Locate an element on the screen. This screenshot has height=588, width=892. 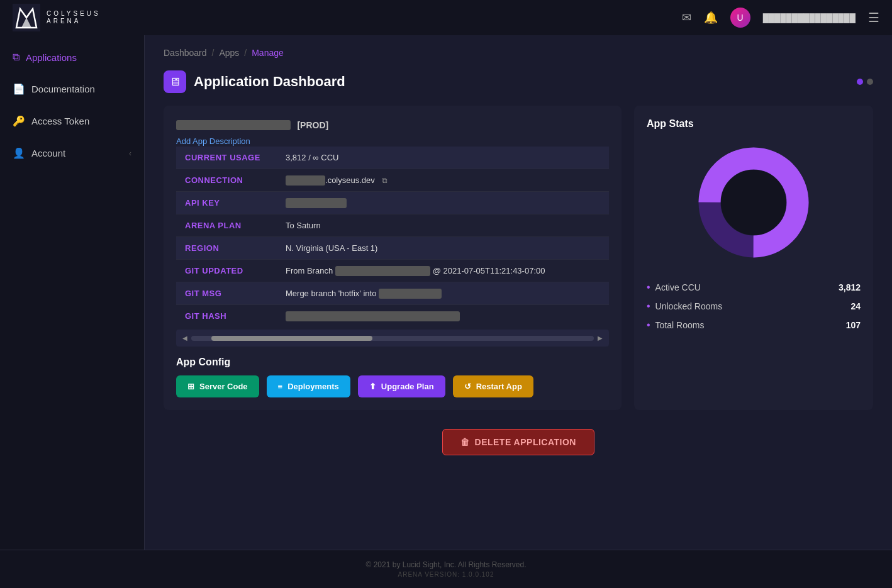
app-config-title: App Config is located at coordinates (393, 362).